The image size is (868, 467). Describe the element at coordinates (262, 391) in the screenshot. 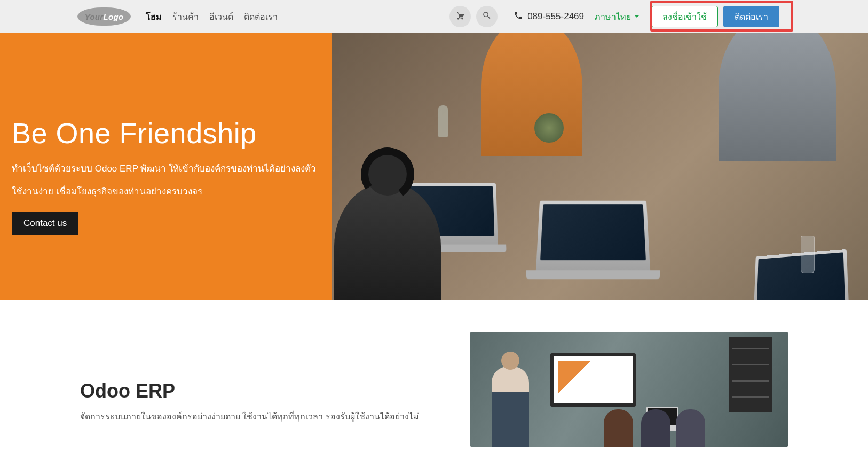

I see `section-odoo-title: Odoo ERP` at that location.